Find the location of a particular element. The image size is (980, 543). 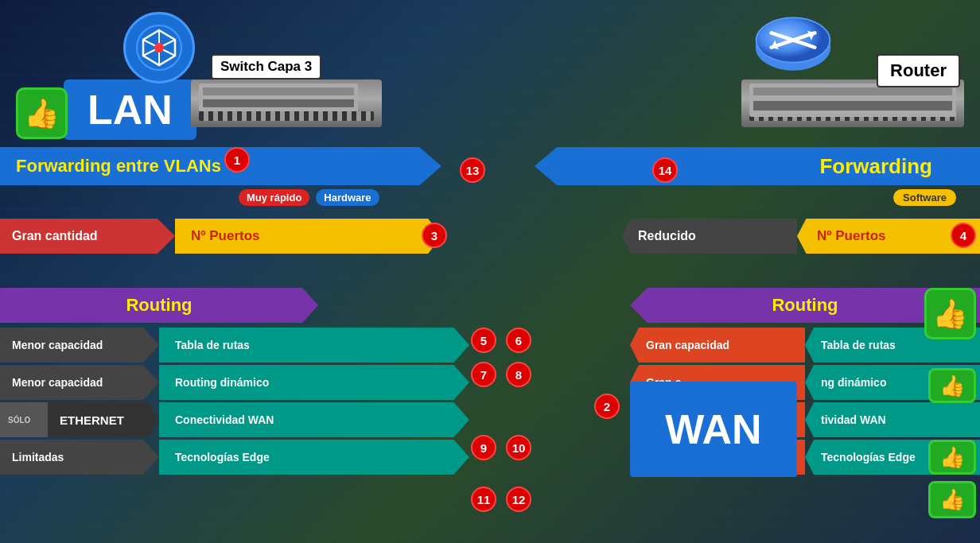

cell-solo: SÓLO is located at coordinates (24, 420).